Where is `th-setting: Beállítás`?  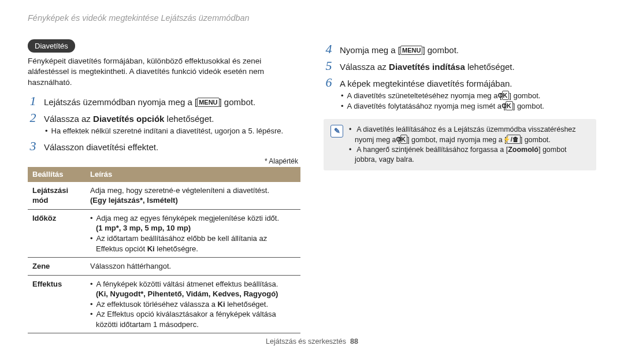 th-setting: Beállítás is located at coordinates (57, 174).